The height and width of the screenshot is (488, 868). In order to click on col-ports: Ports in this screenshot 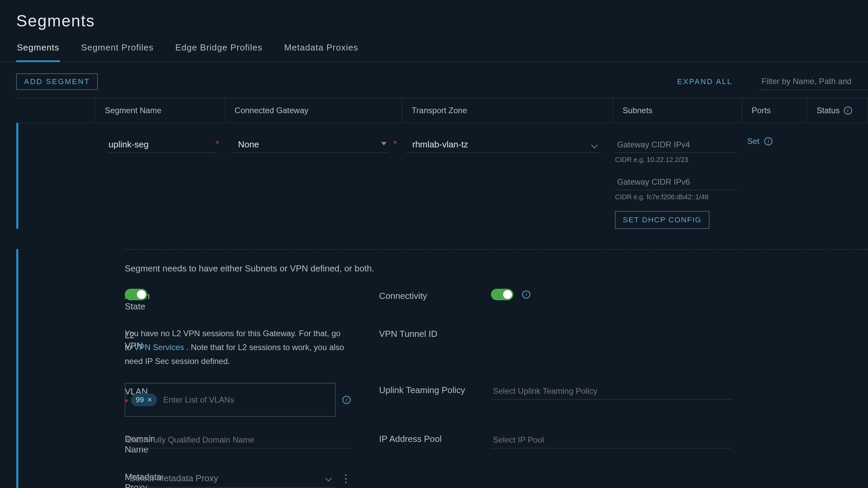, I will do `click(774, 110)`.